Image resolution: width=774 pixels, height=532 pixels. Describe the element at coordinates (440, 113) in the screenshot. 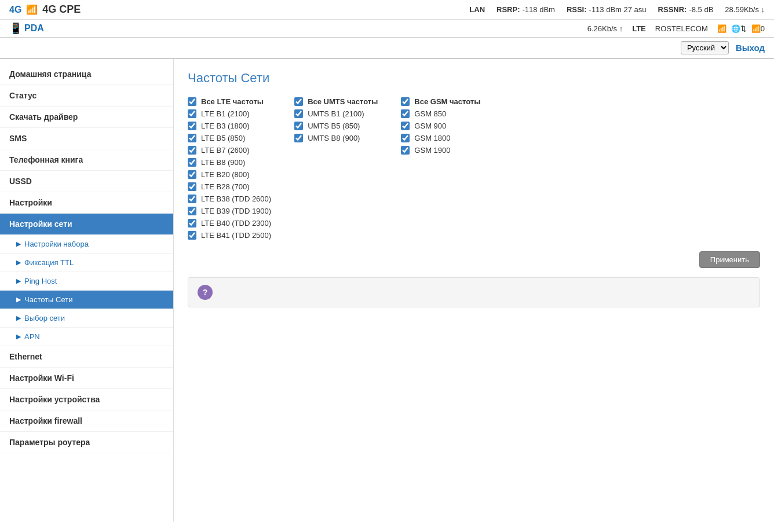

I see `checkbox-row-gsm-850: GSM 850` at that location.